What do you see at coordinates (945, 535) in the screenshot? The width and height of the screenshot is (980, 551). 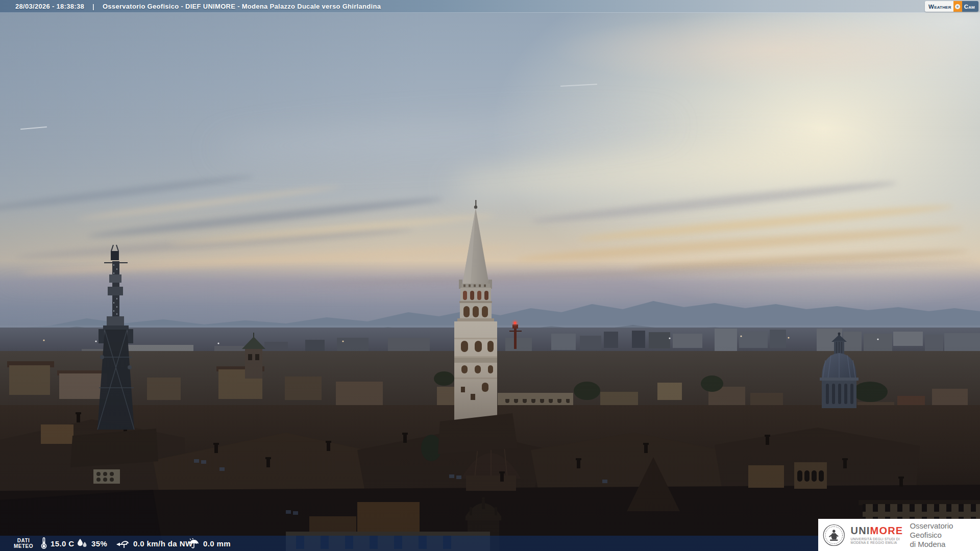 I see `observatory-name: Osservatorio Geofisico di Modena` at bounding box center [945, 535].